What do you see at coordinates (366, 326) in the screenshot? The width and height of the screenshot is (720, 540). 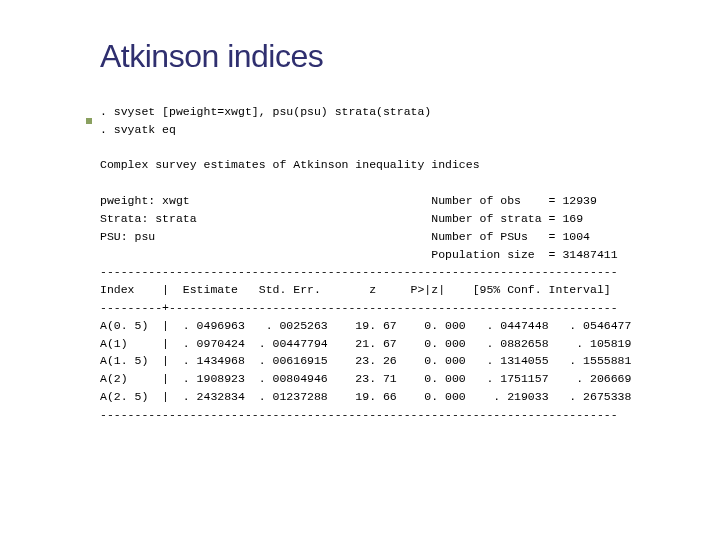 I see `table-row: A(0. 5) | . 0496963 . 0025263 19. 67 0. …` at bounding box center [366, 326].